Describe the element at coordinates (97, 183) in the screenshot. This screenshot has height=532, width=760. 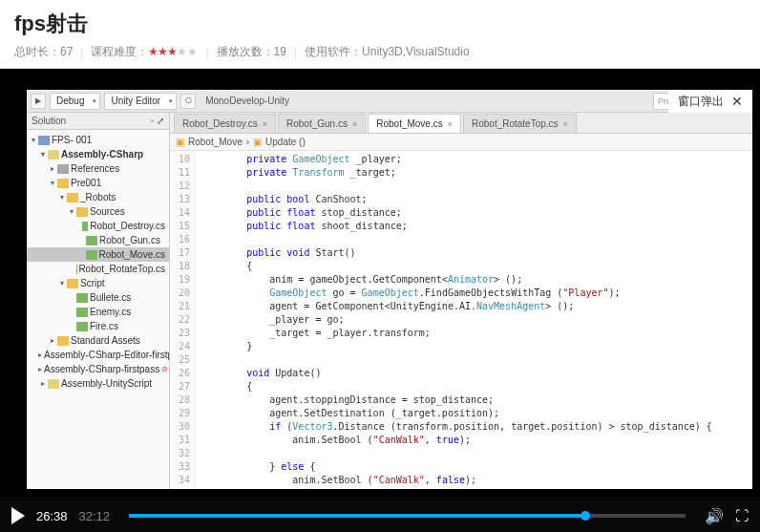
I see `tree-node: ▾Pre001` at that location.